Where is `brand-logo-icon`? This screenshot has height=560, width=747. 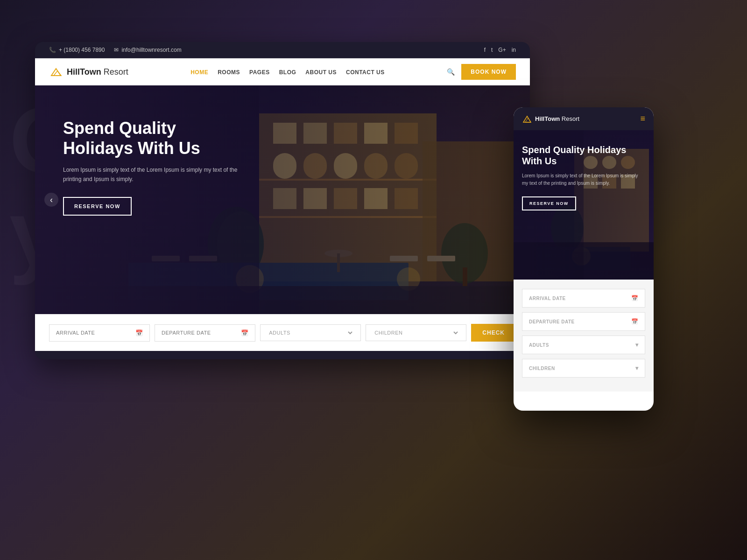 brand-logo-icon is located at coordinates (56, 72).